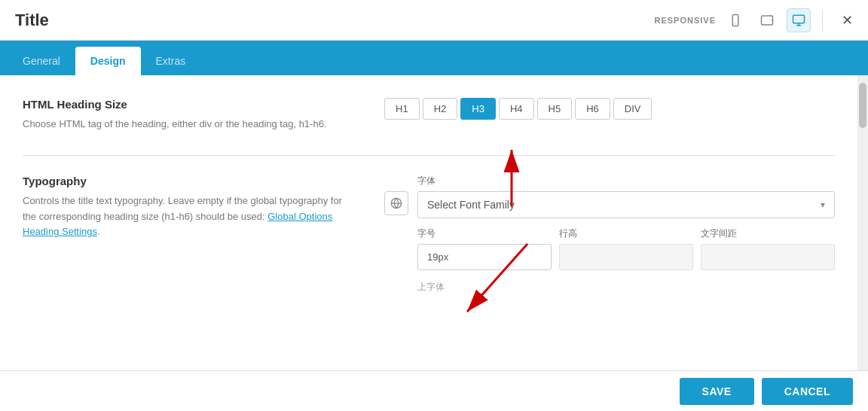 The width and height of the screenshot is (868, 411). Describe the element at coordinates (188, 104) in the screenshot. I see `heading-section-title: HTML Heading Size` at that location.